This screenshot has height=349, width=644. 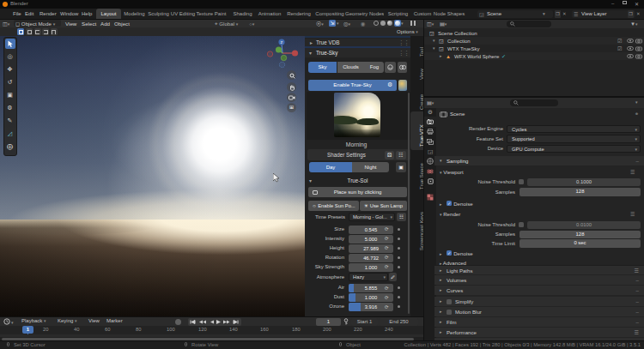 I want to click on svg-text: z, so click(x=282, y=42).